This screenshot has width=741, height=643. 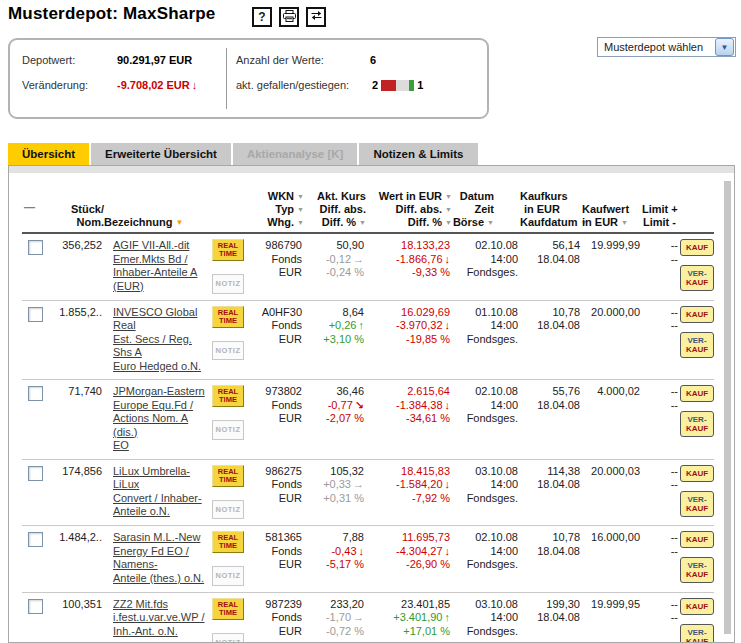 What do you see at coordinates (334, 406) in the screenshot?
I see `diff-abs: -0,77↘` at bounding box center [334, 406].